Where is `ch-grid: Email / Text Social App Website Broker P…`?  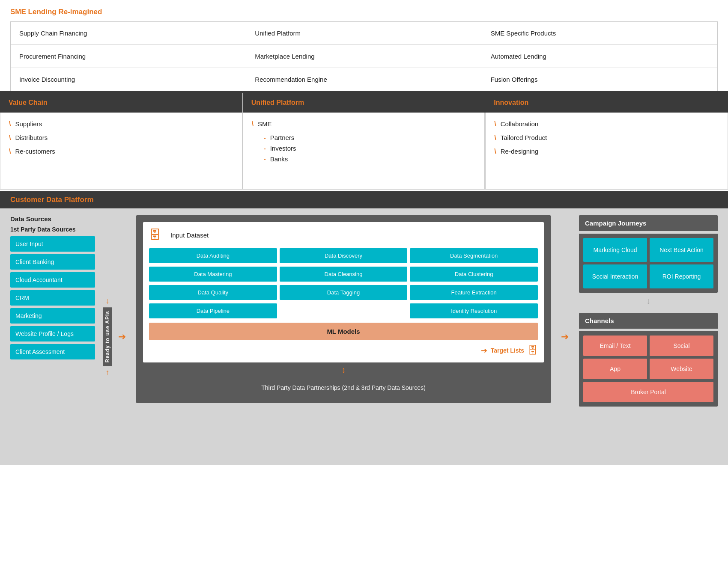 ch-grid: Email / Text Social App Website Broker P… is located at coordinates (648, 369).